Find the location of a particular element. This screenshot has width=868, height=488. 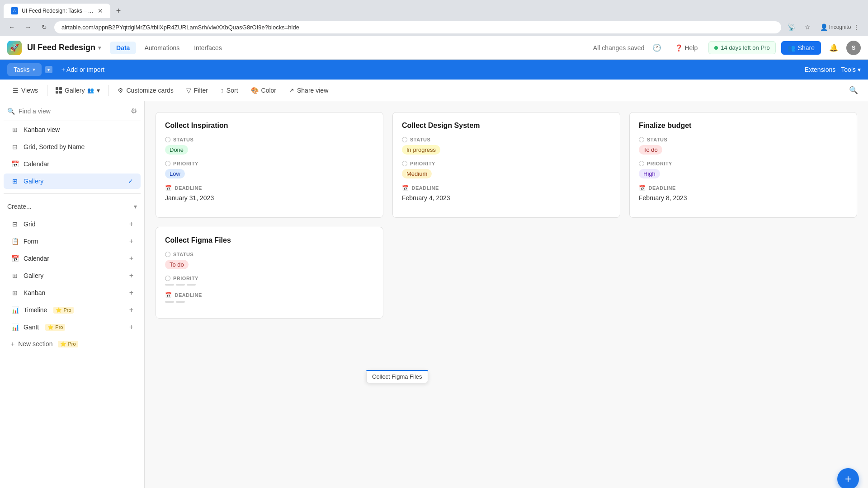

reload-button: ↻ is located at coordinates (44, 27).